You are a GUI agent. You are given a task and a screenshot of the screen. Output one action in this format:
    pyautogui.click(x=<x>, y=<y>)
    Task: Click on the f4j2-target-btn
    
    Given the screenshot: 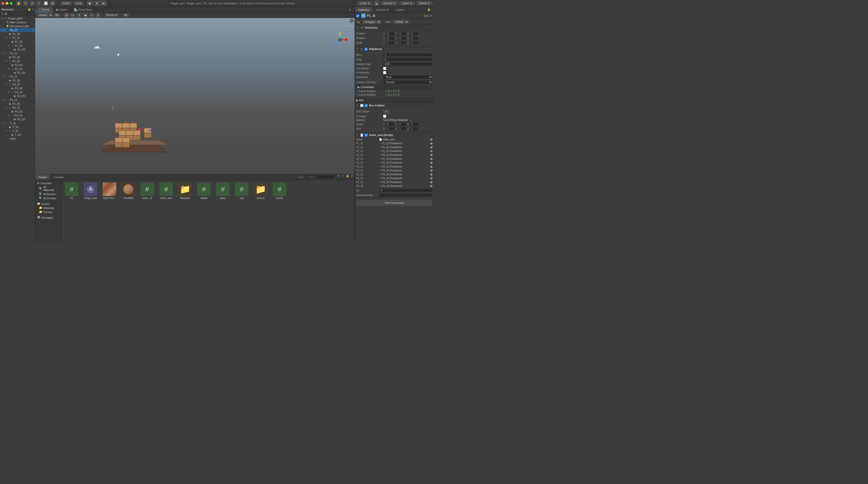 What is the action you would take?
    pyautogui.click(x=431, y=182)
    